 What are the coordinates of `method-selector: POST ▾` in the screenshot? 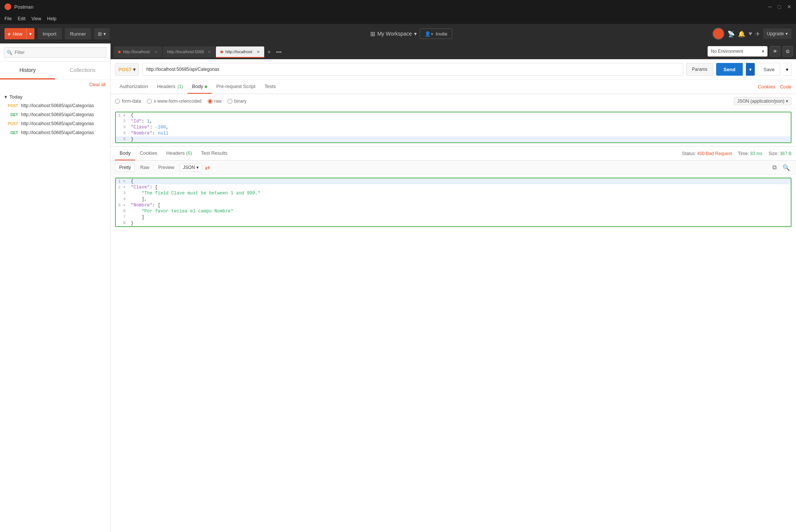 It's located at (127, 69).